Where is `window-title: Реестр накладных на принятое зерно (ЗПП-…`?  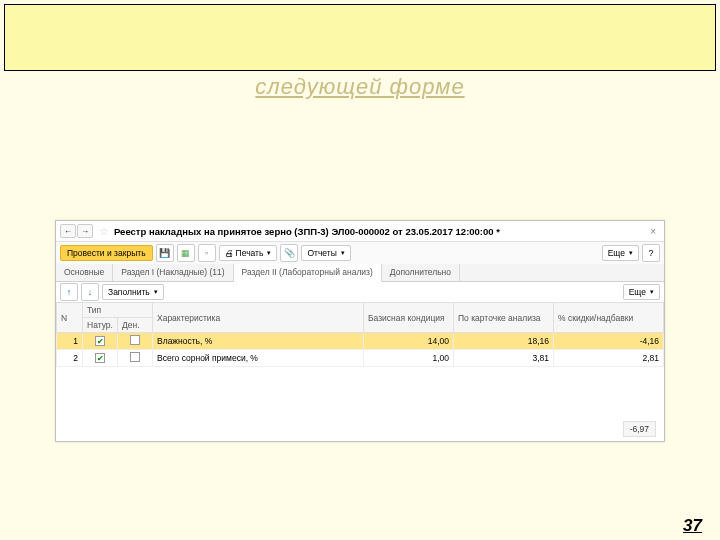 window-title: Реестр накладных на принятое зерно (ЗПП-… is located at coordinates (380, 232).